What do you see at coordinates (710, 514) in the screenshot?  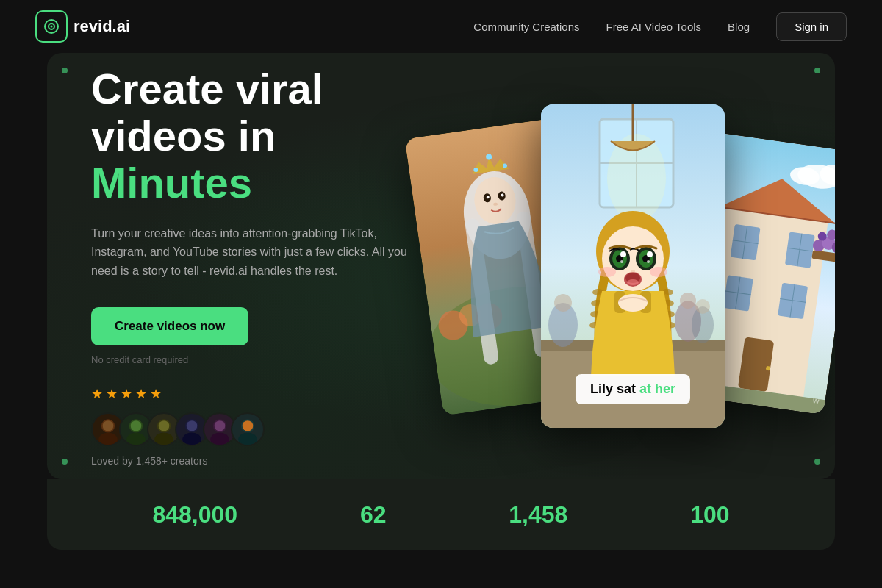 I see `stat-number-4: 100` at bounding box center [710, 514].